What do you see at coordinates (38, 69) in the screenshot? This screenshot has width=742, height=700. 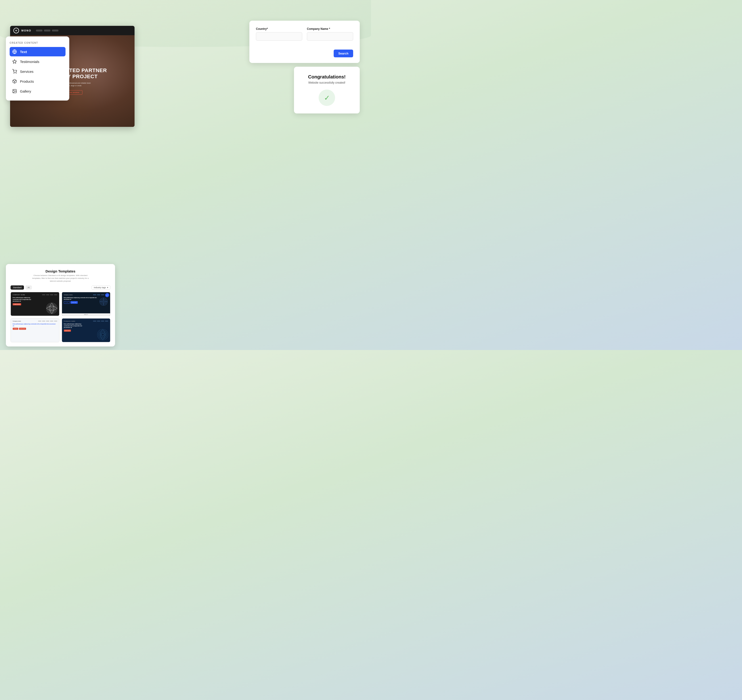 I see `created-content-panel: CREATED CONTENT Text Testimonials Servic…` at bounding box center [38, 69].